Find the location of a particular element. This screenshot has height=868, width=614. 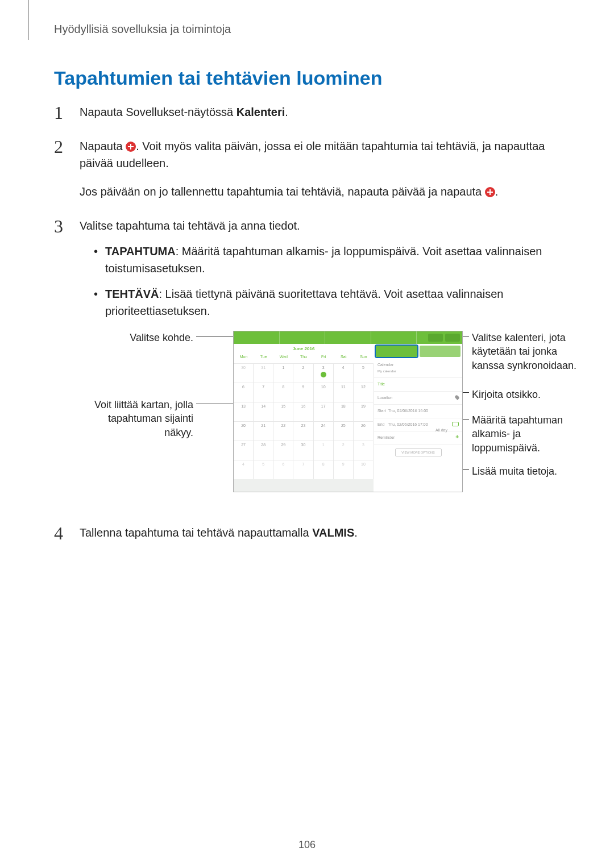

step-number: 4 is located at coordinates (59, 533).